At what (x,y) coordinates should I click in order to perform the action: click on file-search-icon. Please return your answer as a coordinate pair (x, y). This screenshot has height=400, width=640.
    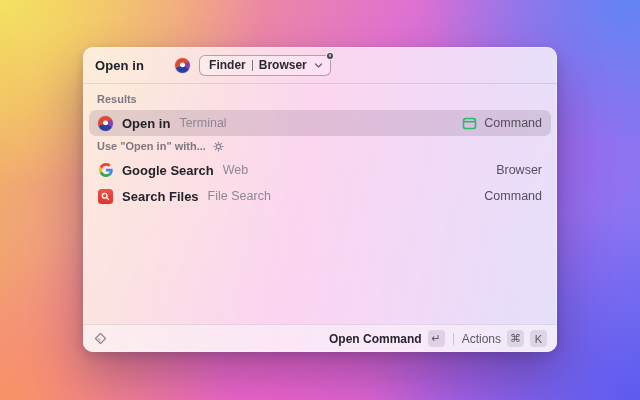
    Looking at the image, I should click on (106, 196).